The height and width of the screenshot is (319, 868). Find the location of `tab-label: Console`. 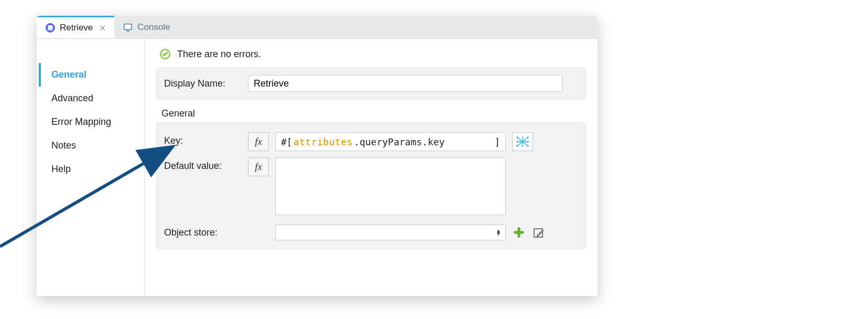

tab-label: Console is located at coordinates (154, 27).